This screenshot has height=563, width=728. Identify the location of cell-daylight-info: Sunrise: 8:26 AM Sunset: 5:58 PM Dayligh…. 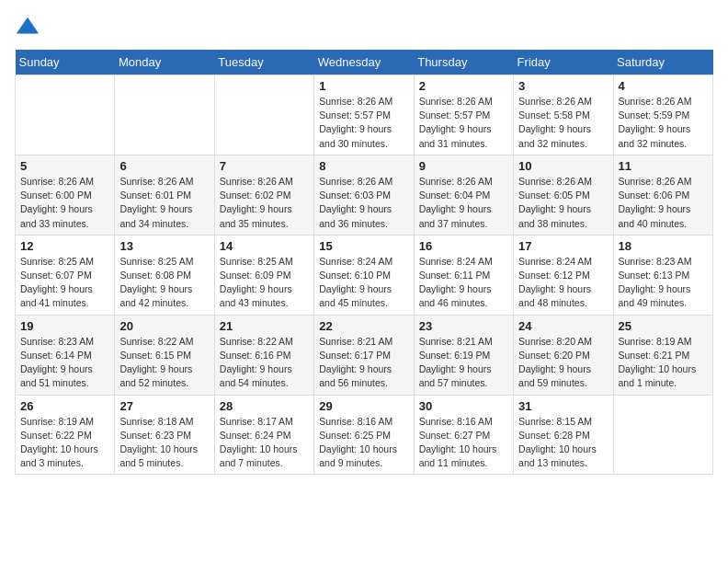
(563, 123).